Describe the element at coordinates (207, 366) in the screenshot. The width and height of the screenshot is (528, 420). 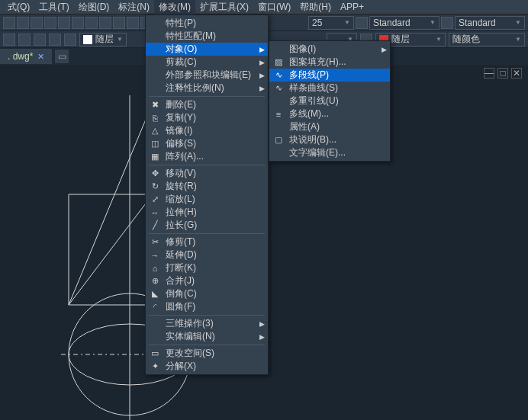
I see `menu-item: ✦分解(X)` at that location.